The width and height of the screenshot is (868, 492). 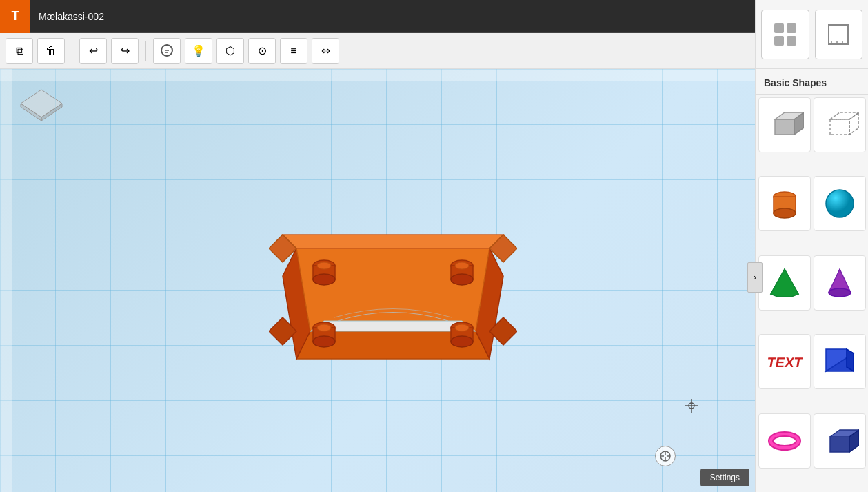 What do you see at coordinates (840, 204) in the screenshot?
I see `shape-sphere` at bounding box center [840, 204].